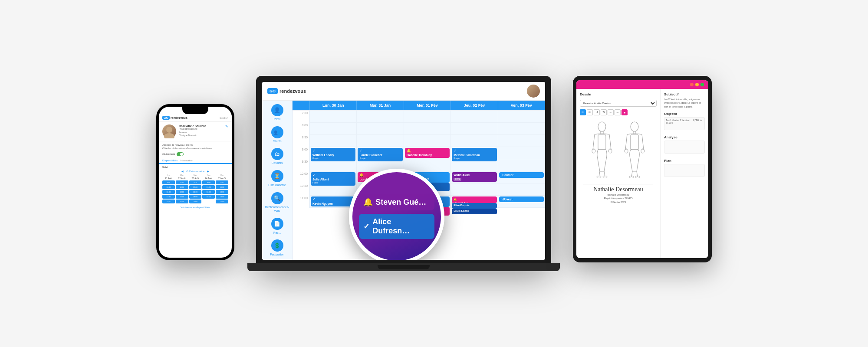  What do you see at coordinates (182, 171) in the screenshot?
I see `prev-week-icon: ◀` at bounding box center [182, 171].